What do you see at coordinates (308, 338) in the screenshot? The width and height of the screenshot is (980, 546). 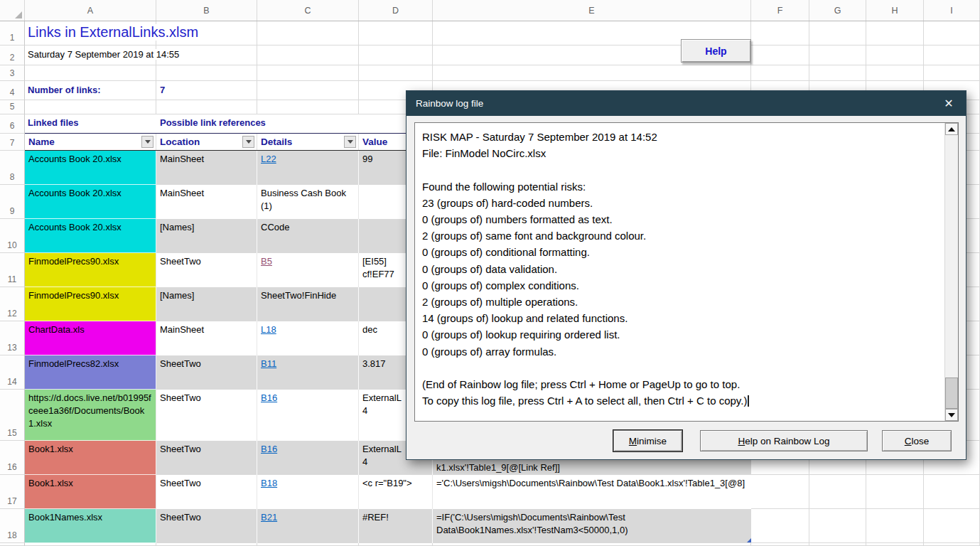 I see `details-cell: L18` at bounding box center [308, 338].